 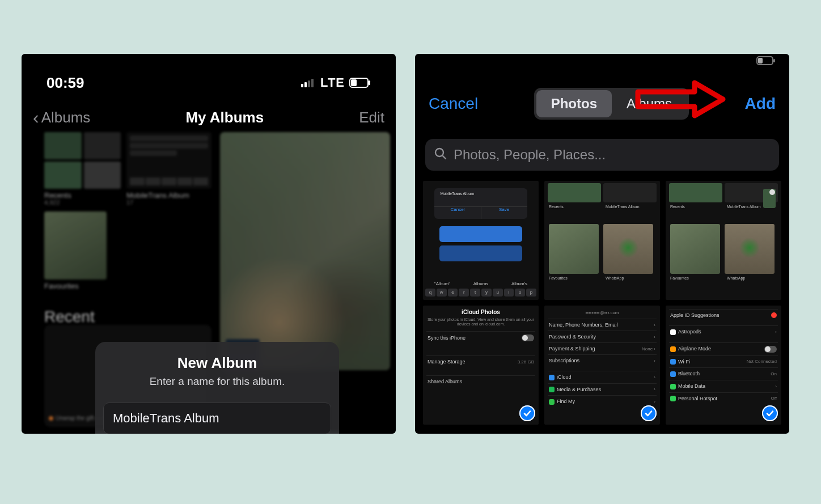 I want to click on big-photo-thumb, so click(x=305, y=251).